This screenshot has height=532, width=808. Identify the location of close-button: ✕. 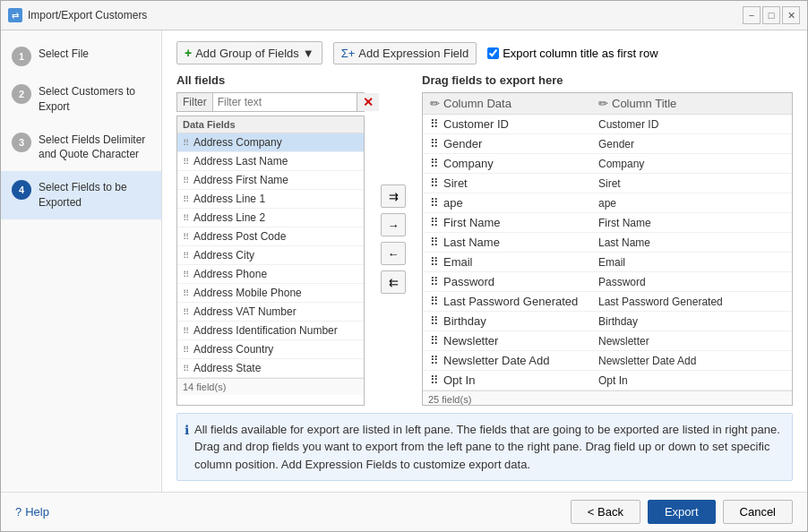
(791, 15).